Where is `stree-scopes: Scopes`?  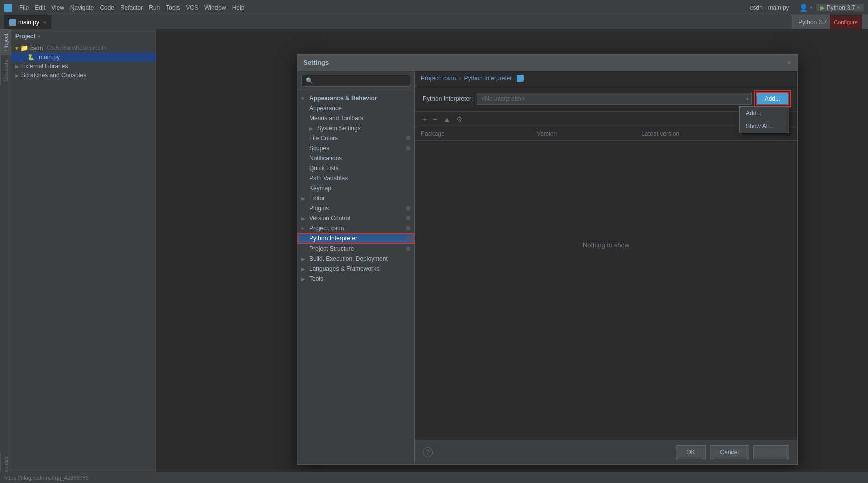
stree-scopes: Scopes is located at coordinates (356, 148).